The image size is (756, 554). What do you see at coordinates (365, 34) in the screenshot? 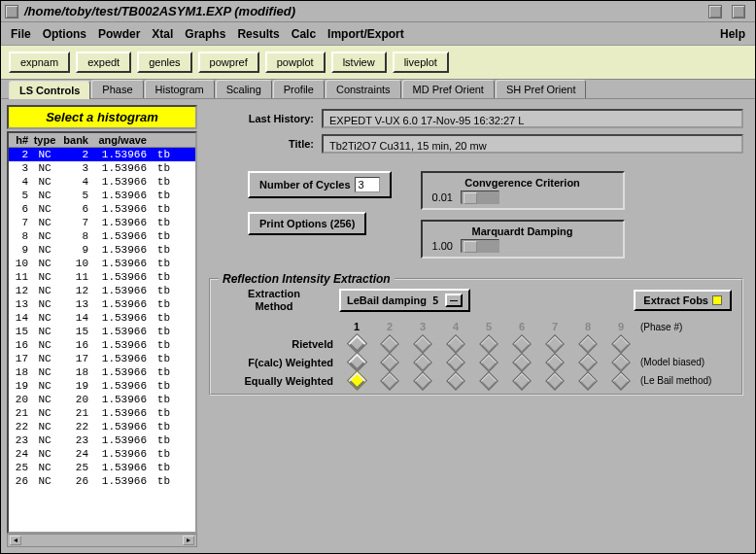
I see `menu-import-export: Import/Export` at bounding box center [365, 34].